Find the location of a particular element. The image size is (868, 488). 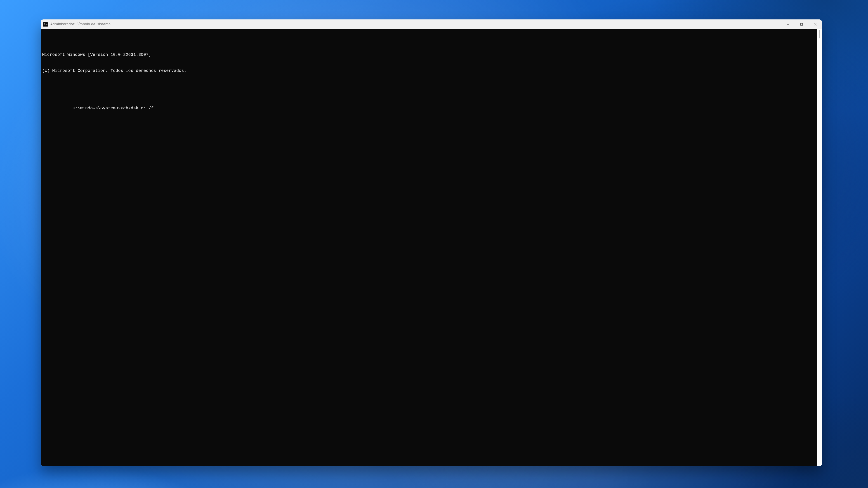

terminal-prompt: C:\Windows\System32> is located at coordinates (98, 108).